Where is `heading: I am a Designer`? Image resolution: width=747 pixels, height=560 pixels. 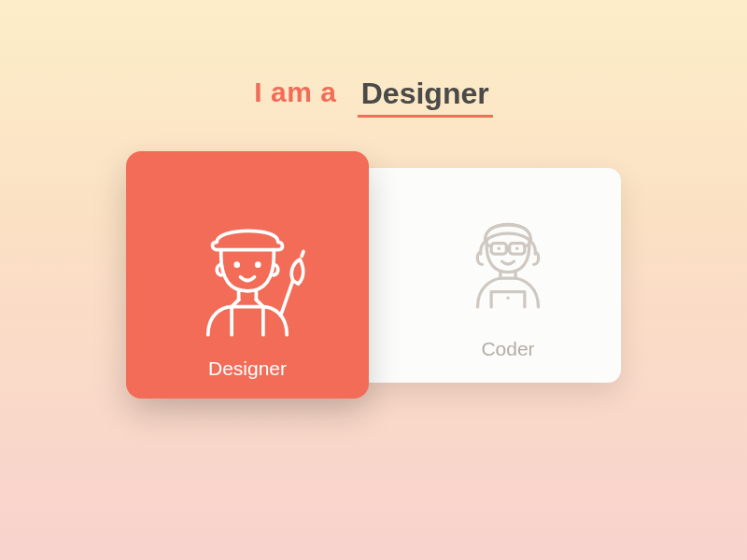 heading: I am a Designer is located at coordinates (374, 95).